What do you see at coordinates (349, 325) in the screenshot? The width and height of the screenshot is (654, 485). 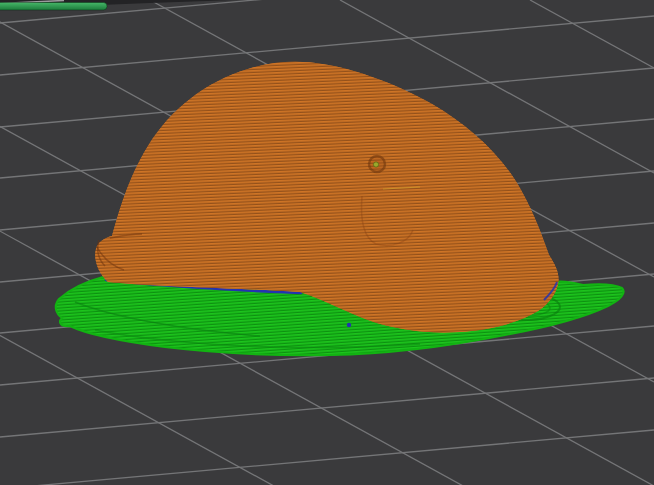 I see `interface-blue-dot` at bounding box center [349, 325].